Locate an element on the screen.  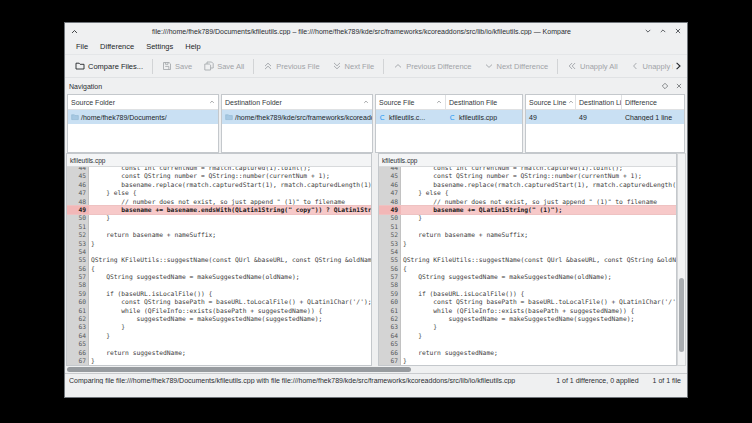
dock-close-icon is located at coordinates (679, 86).